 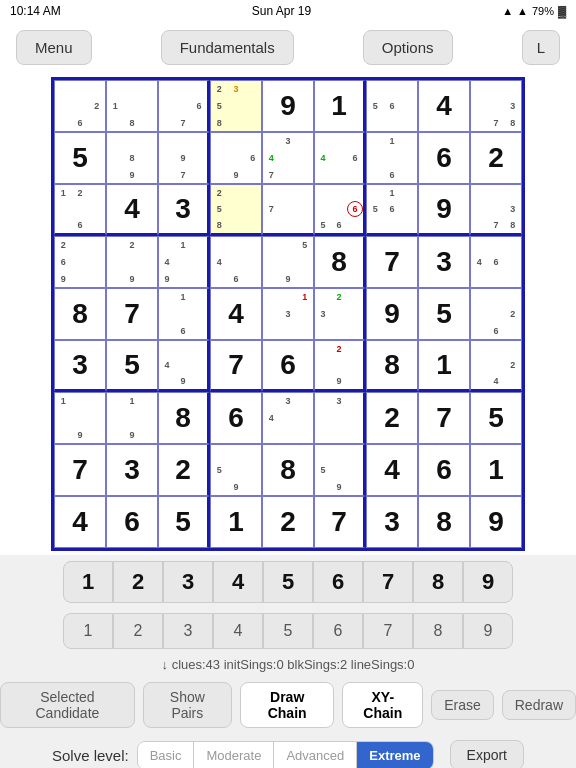 I want to click on menu-button: Menu, so click(x=54, y=48).